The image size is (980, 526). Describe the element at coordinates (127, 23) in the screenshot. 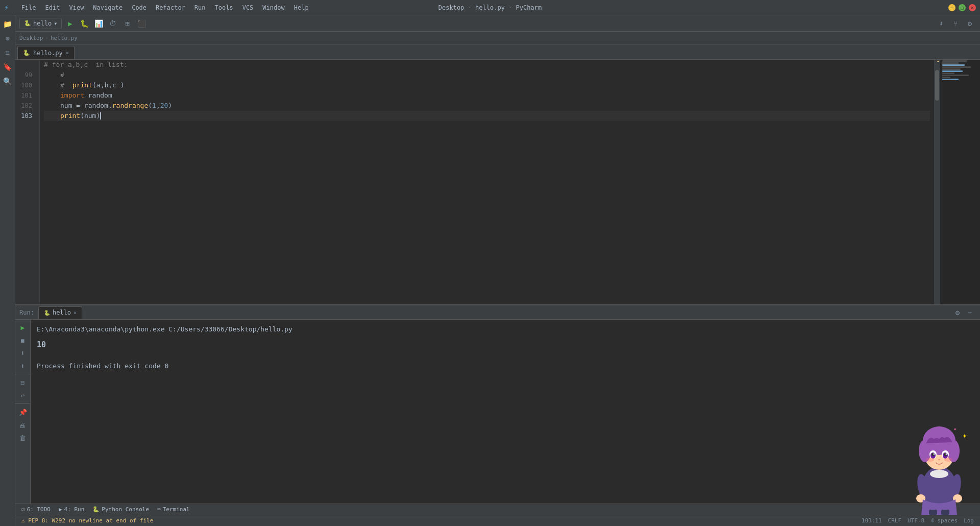

I see `concurrency-button: ⊞` at that location.